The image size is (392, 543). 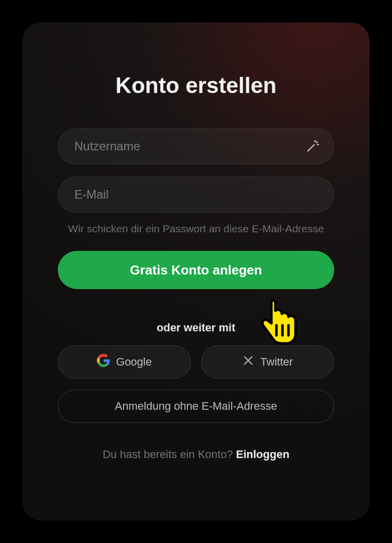 I want to click on username-field-wrap, so click(x=196, y=146).